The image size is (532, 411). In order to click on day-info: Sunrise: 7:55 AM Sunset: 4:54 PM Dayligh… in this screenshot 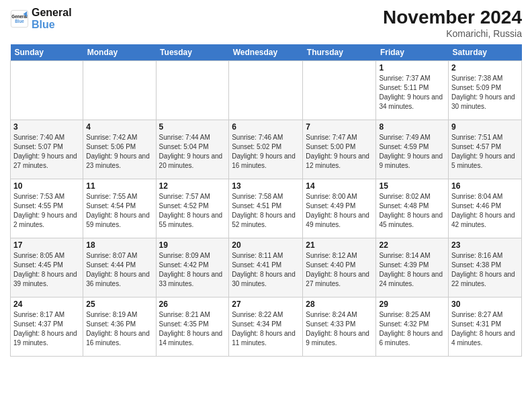, I will do `click(120, 211)`.